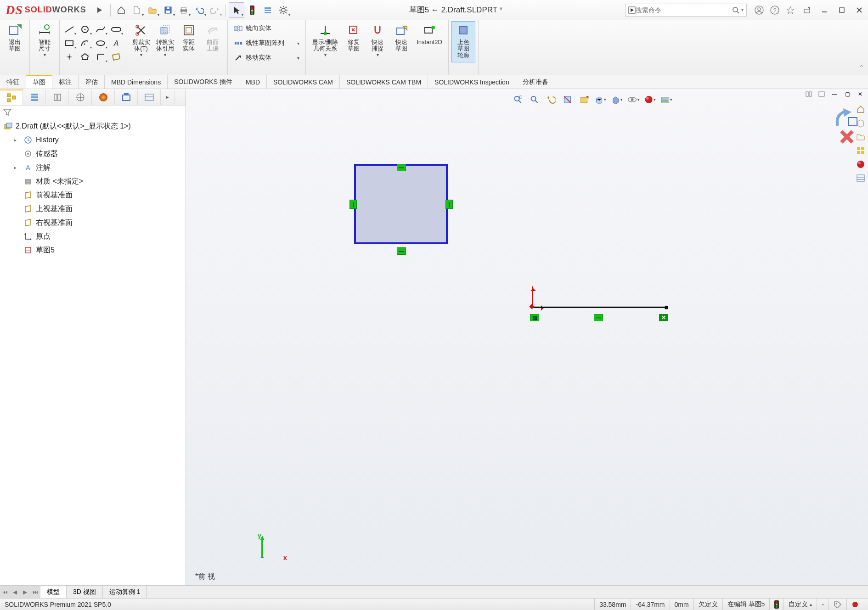  What do you see at coordinates (93, 140) in the screenshot?
I see `tree-history: ▸History` at bounding box center [93, 140].